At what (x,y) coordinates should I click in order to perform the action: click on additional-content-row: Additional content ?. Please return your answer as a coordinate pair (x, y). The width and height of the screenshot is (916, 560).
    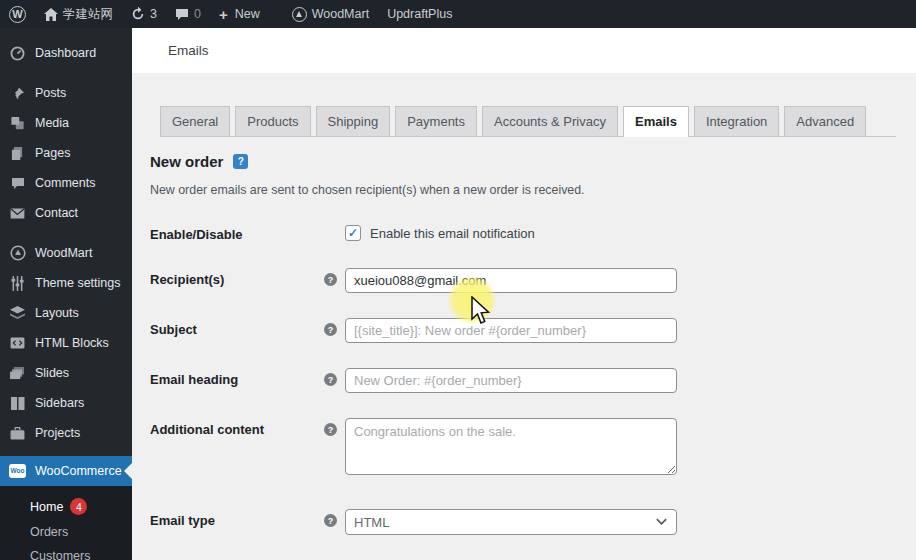
    Looking at the image, I should click on (533, 448).